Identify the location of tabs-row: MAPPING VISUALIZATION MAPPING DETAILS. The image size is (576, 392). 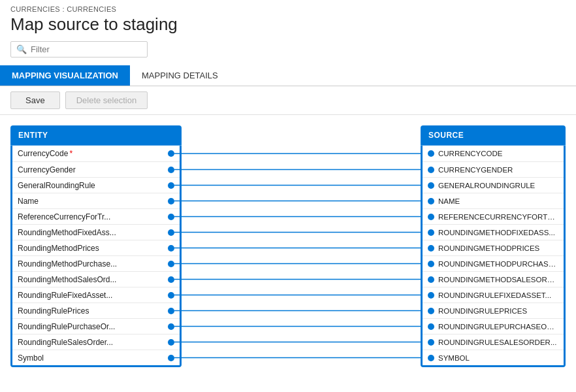
(288, 76).